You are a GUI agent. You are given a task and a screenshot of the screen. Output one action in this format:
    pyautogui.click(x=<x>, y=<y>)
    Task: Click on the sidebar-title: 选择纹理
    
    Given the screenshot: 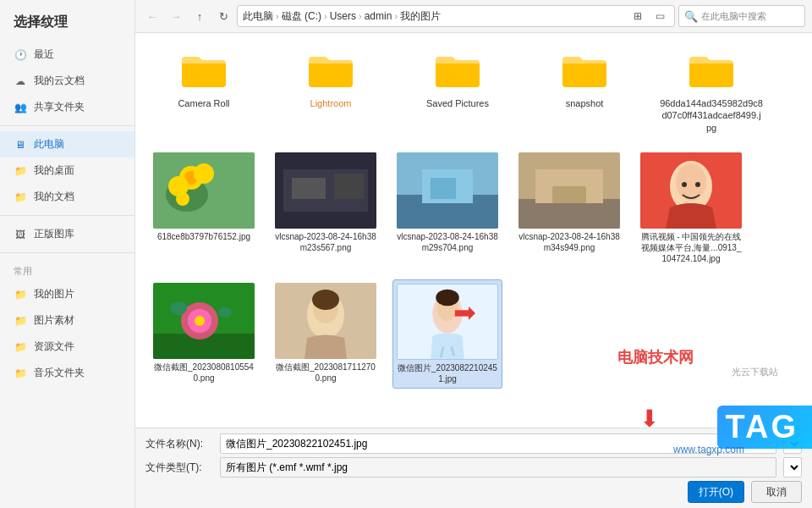 What is the action you would take?
    pyautogui.click(x=68, y=20)
    